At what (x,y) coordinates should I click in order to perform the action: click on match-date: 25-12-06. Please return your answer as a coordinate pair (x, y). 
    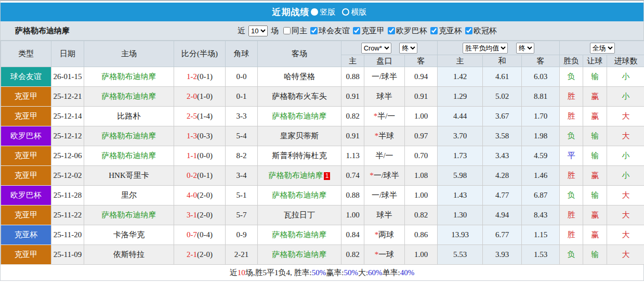
    Looking at the image, I should click on (68, 156).